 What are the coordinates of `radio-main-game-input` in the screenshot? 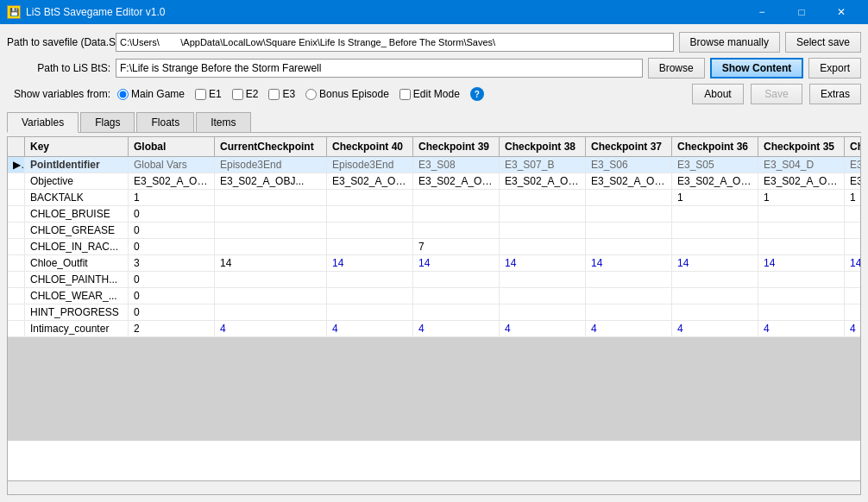 It's located at (123, 95).